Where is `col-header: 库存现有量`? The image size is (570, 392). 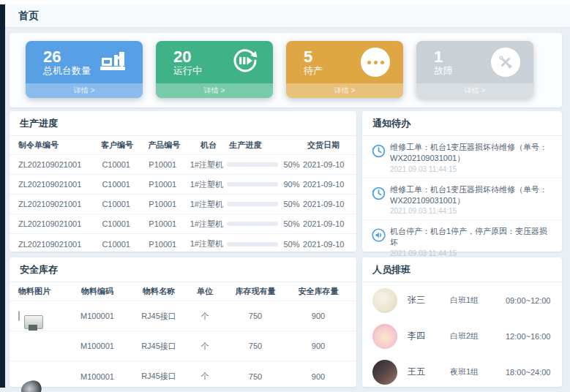 col-header: 库存现有量 is located at coordinates (255, 291).